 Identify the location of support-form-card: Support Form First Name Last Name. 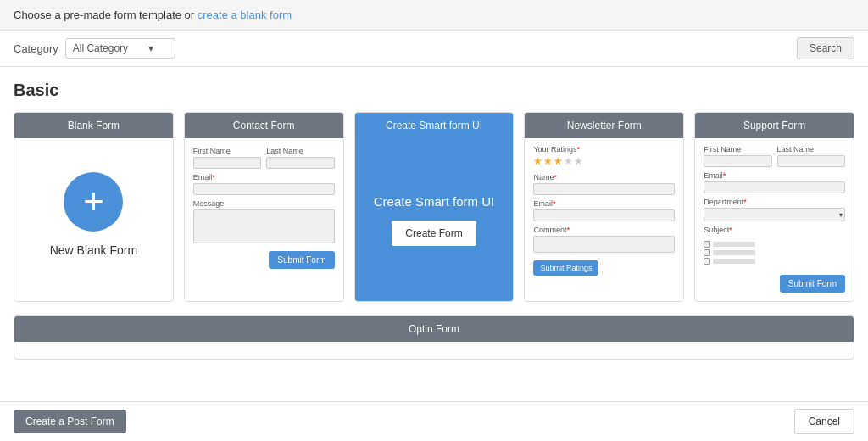
(775, 207).